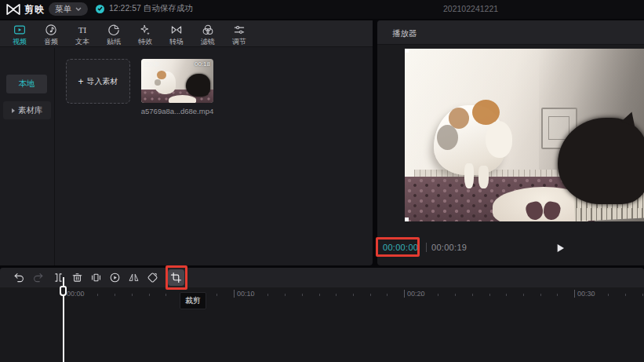  What do you see at coordinates (145, 42) in the screenshot?
I see `tab-label: 特效` at bounding box center [145, 42].